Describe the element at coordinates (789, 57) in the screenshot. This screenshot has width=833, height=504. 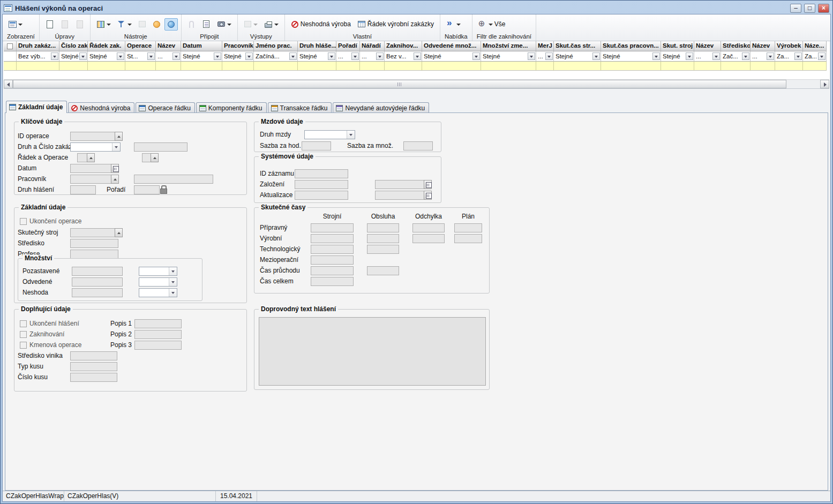
I see `filter-dropdown-vyrobek: Za...` at that location.